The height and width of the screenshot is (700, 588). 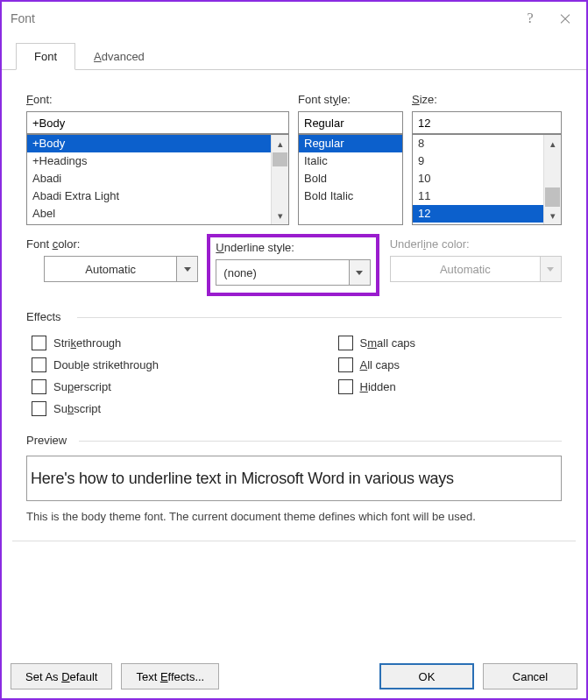 I want to click on label-size: Size:Size:, so click(x=487, y=100).